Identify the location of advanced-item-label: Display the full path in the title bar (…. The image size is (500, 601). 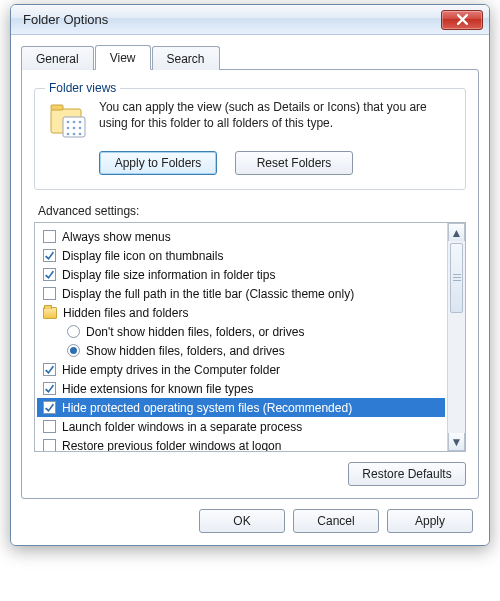
(208, 294).